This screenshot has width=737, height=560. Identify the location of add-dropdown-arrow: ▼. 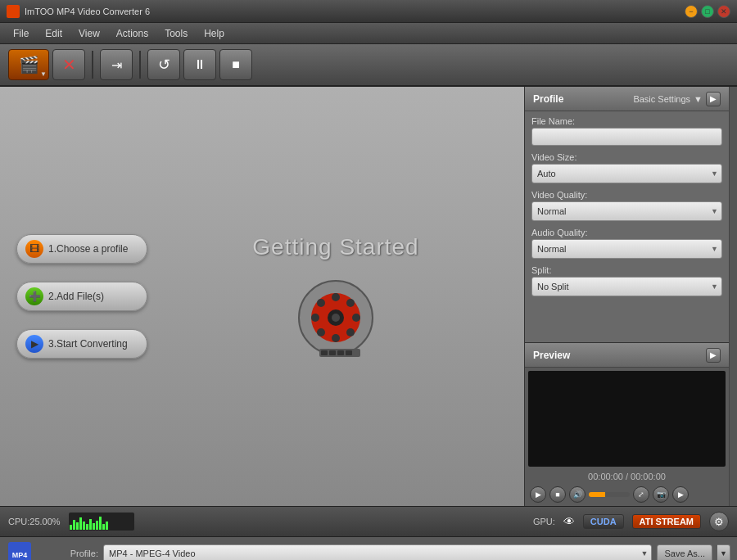
(43, 74).